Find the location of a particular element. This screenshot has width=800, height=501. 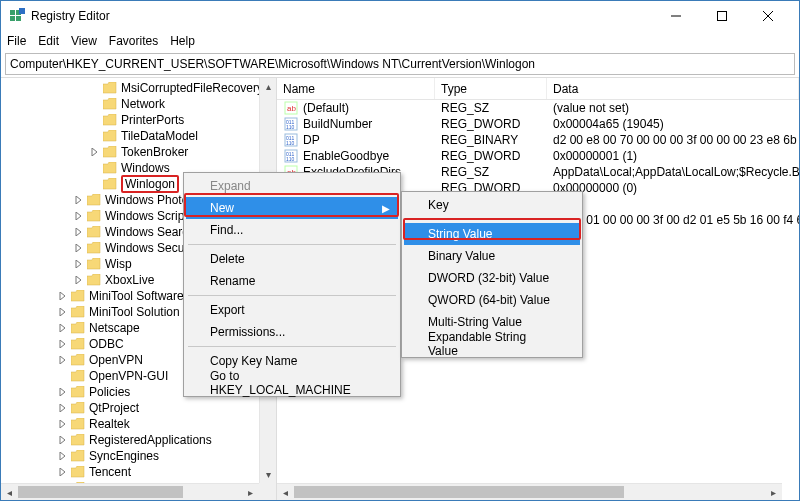

tree-item-label: TileDataModel is located at coordinates (160, 136).